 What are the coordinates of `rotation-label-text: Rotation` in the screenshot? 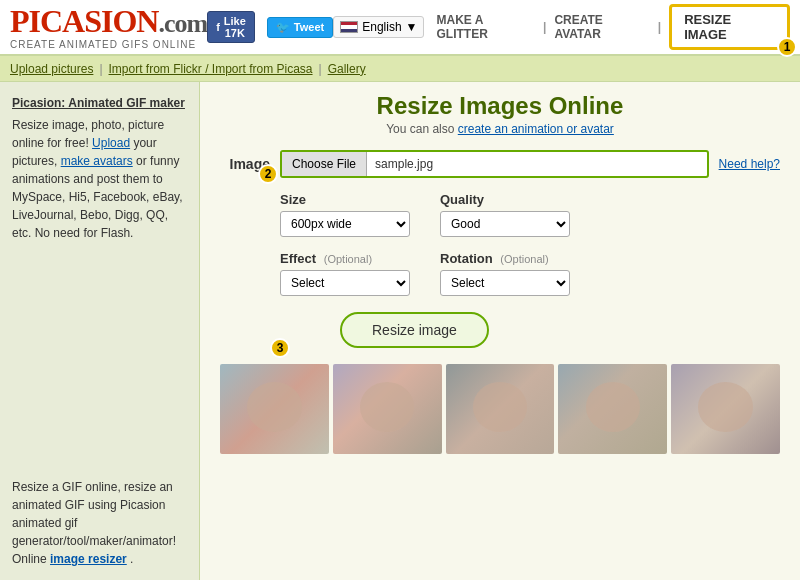 It's located at (466, 258).